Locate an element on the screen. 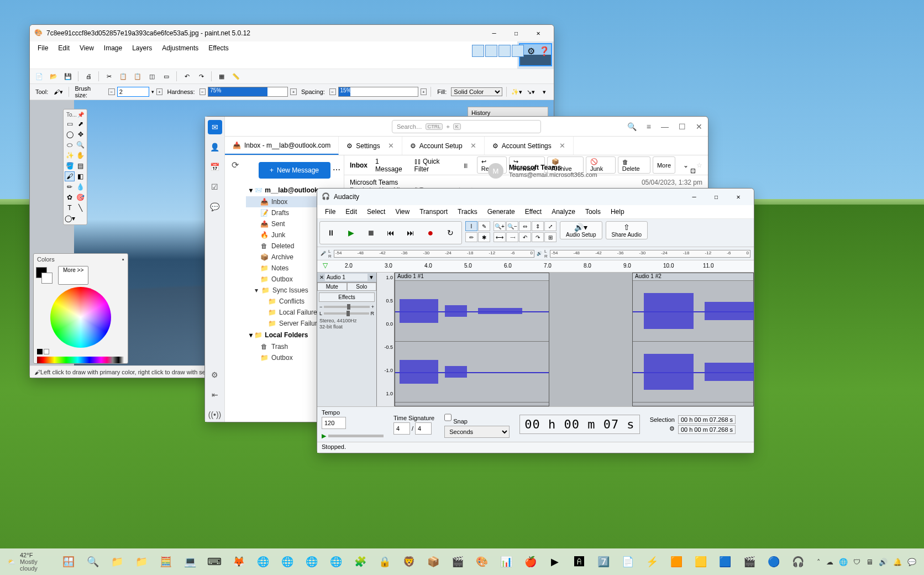  menu-effect: Effect is located at coordinates (533, 212).